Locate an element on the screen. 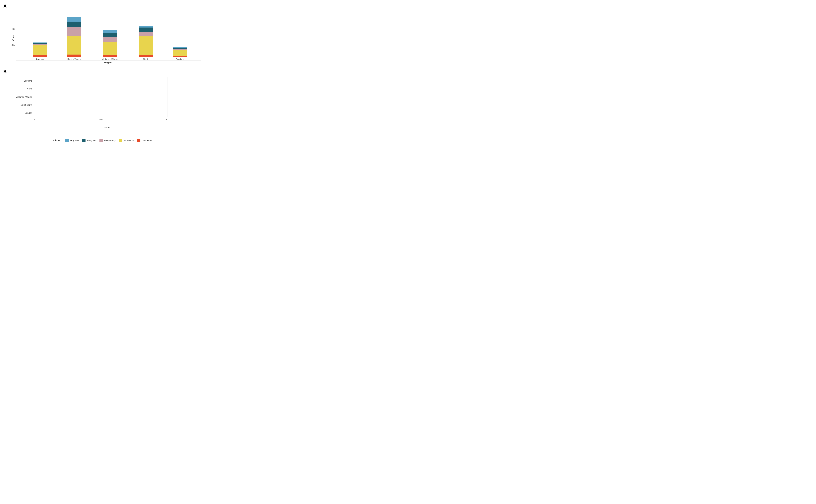 This screenshot has height=504, width=816. chart-b-y-label: North is located at coordinates (22, 89).